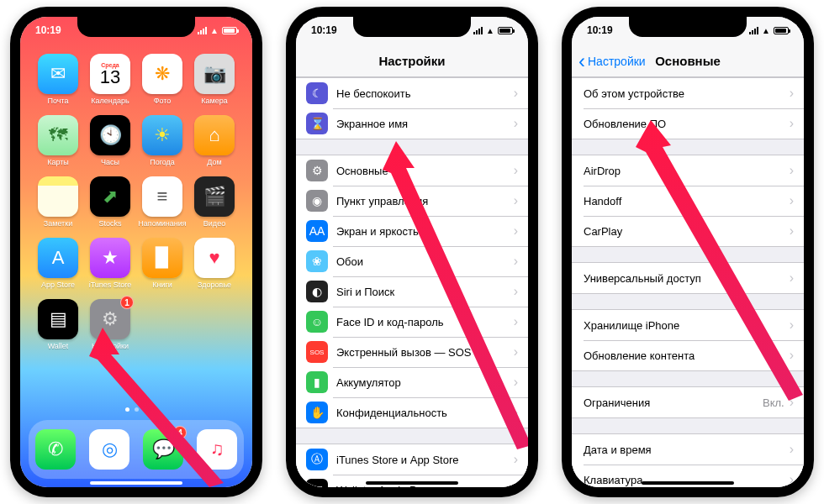 This screenshot has width=824, height=504. I want to click on dock-messages: 💬4, so click(163, 449).